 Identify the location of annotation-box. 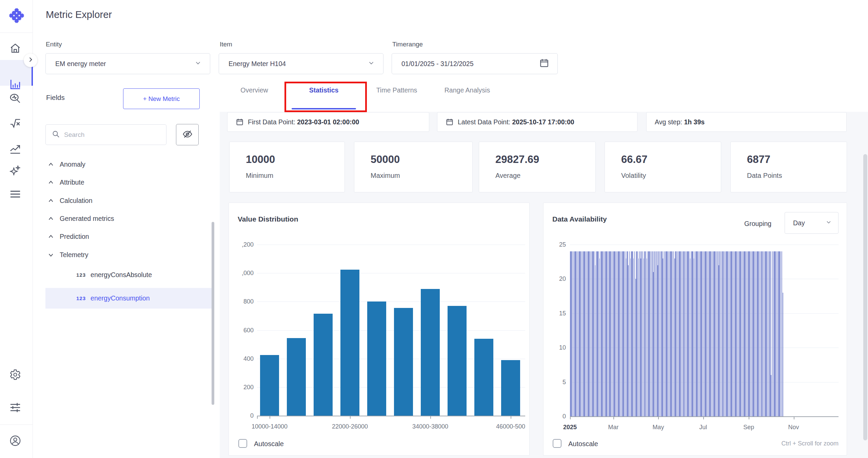
(326, 97).